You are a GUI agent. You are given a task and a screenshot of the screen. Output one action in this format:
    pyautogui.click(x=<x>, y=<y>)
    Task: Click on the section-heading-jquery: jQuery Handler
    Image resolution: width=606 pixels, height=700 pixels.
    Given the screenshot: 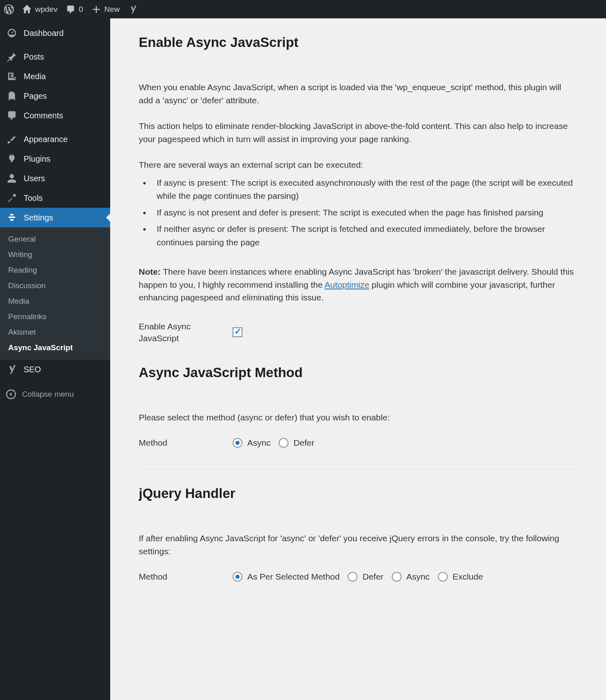 What is the action you would take?
    pyautogui.click(x=358, y=493)
    